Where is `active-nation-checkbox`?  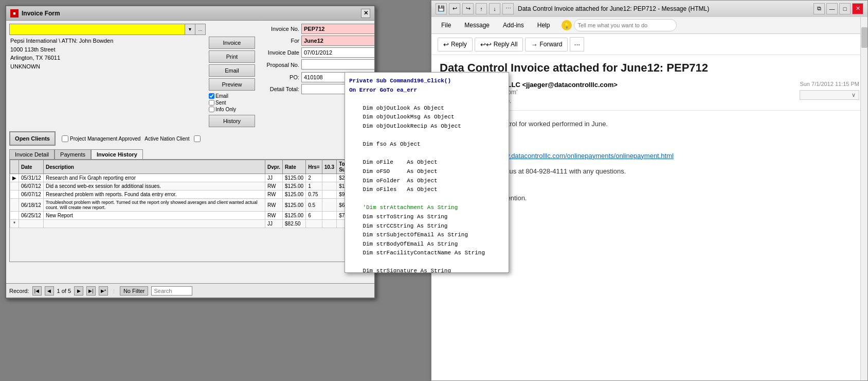 active-nation-checkbox is located at coordinates (197, 139).